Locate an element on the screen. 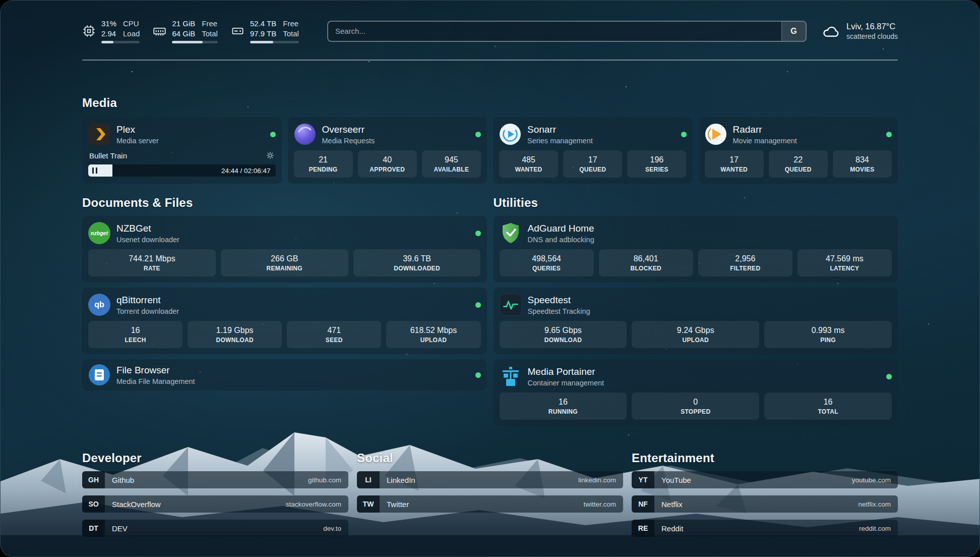 Image resolution: width=980 pixels, height=557 pixels. background-stars is located at coordinates (1, 1).